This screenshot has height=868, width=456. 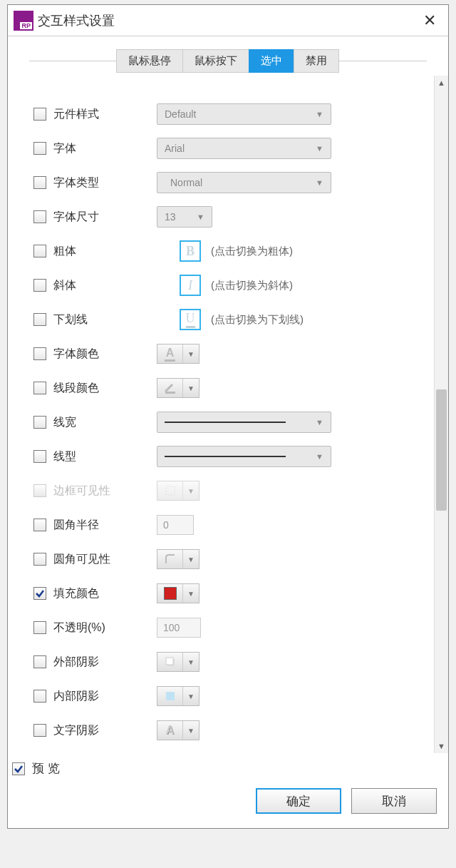 What do you see at coordinates (299, 801) in the screenshot?
I see `ok-button: 确定` at bounding box center [299, 801].